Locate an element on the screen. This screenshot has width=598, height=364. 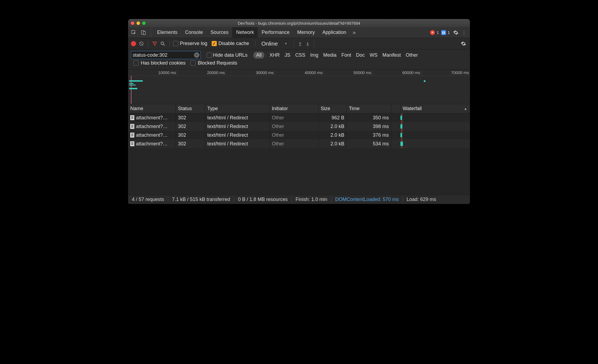
panel-tab-memory: Memory is located at coordinates (306, 33).